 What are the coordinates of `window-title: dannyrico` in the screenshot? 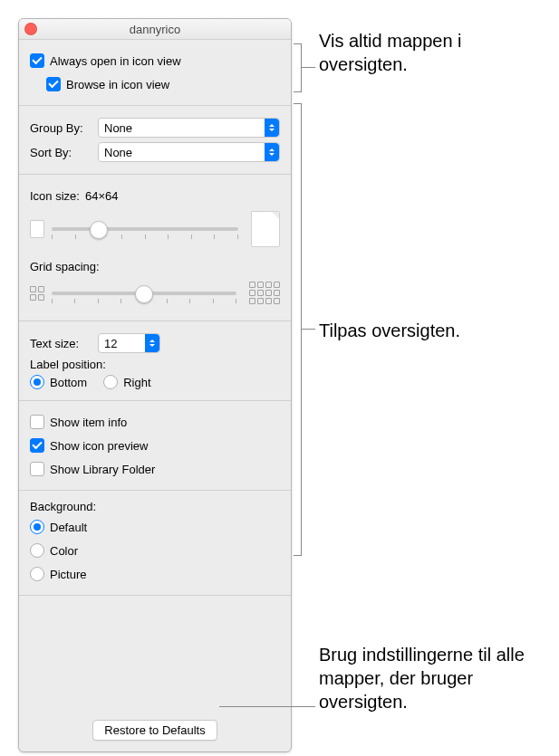 It's located at (155, 29).